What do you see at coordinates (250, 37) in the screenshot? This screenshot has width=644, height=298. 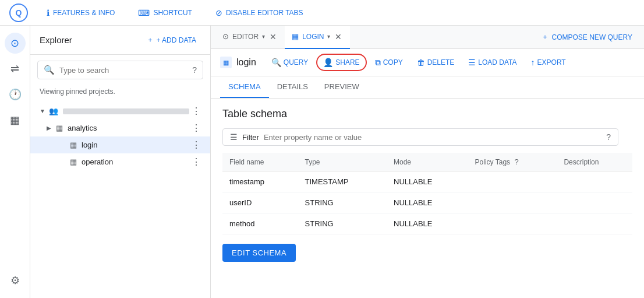 I see `tab-editor: ⊙ EDITOR ▾ ✕` at bounding box center [250, 37].